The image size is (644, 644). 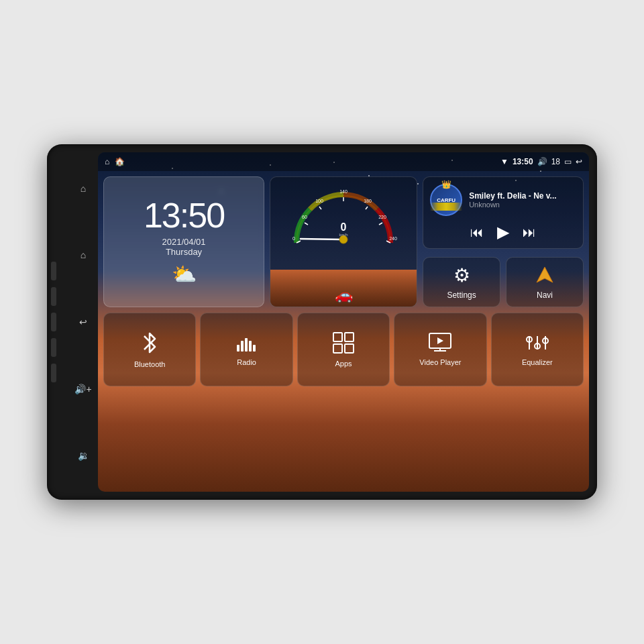 What do you see at coordinates (440, 362) in the screenshot?
I see `video-player-label: Video Player` at bounding box center [440, 362].